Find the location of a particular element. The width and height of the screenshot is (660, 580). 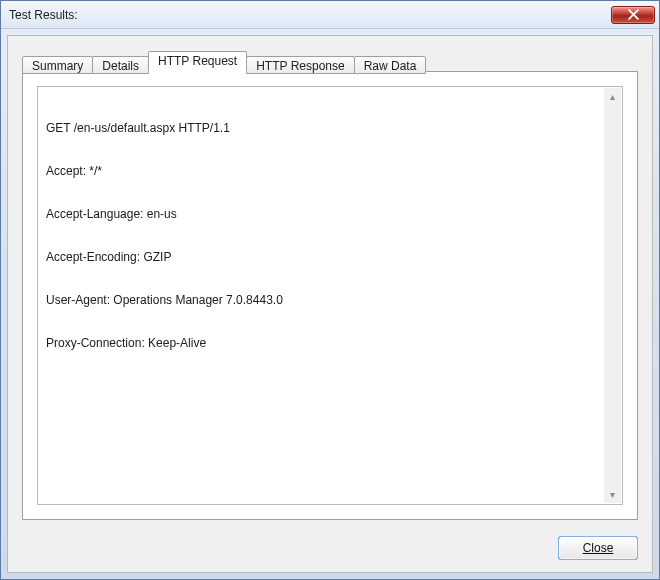

close-icon is located at coordinates (634, 14).